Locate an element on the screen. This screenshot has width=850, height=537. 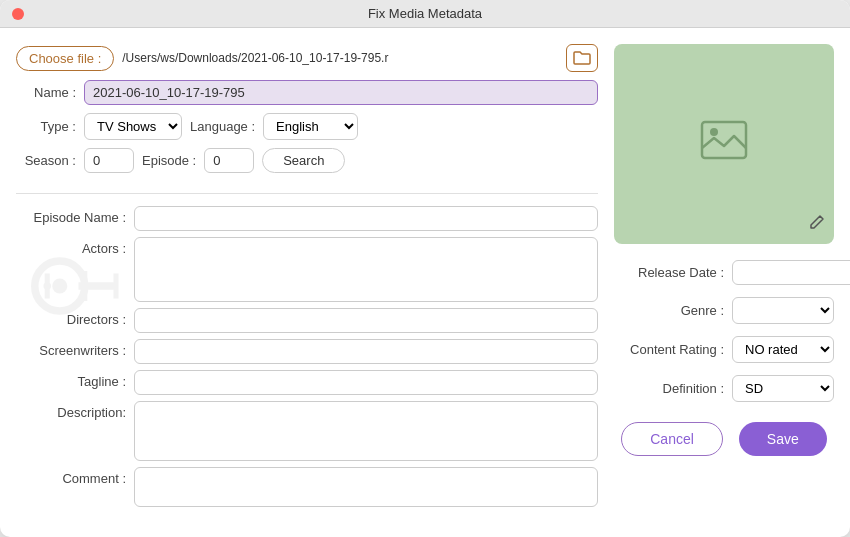
season-label: Season : is located at coordinates (46, 160).